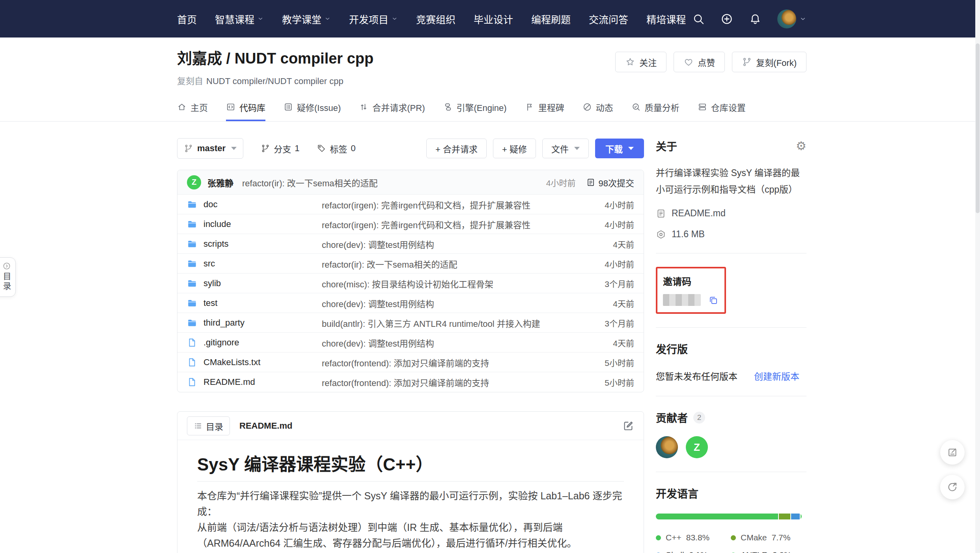 This screenshot has height=553, width=980. I want to click on nav-item: 智慧课程, so click(239, 19).